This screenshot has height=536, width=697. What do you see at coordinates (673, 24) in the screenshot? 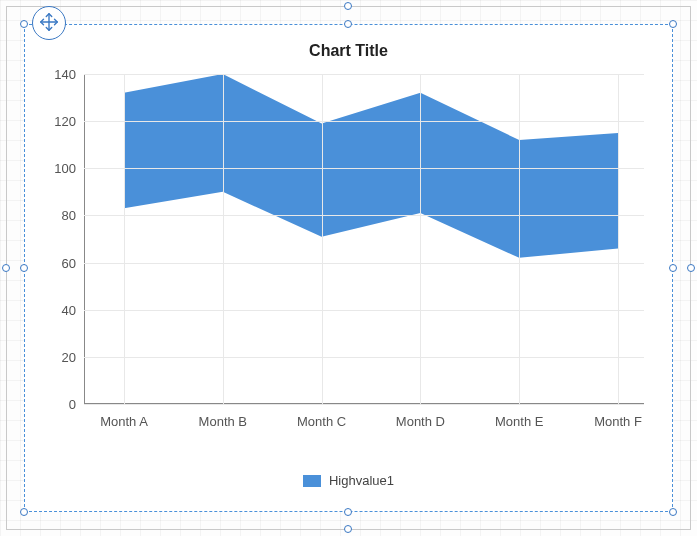
I see `inner-handle-ne` at bounding box center [673, 24].